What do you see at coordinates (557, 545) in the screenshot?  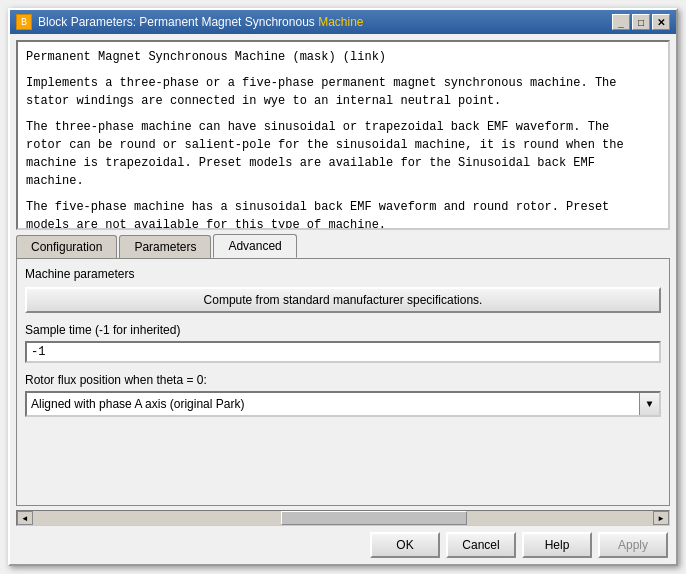 I see `help-button: Help` at bounding box center [557, 545].